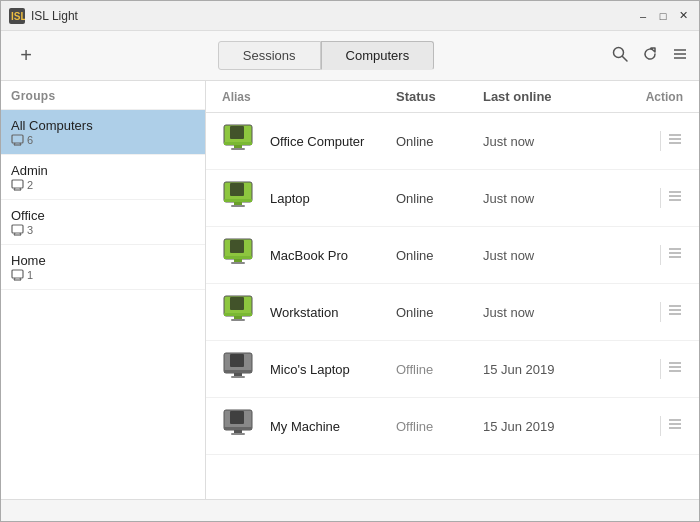 The width and height of the screenshot is (700, 522). Describe the element at coordinates (650, 56) in the screenshot. I see `refresh-icon` at that location.